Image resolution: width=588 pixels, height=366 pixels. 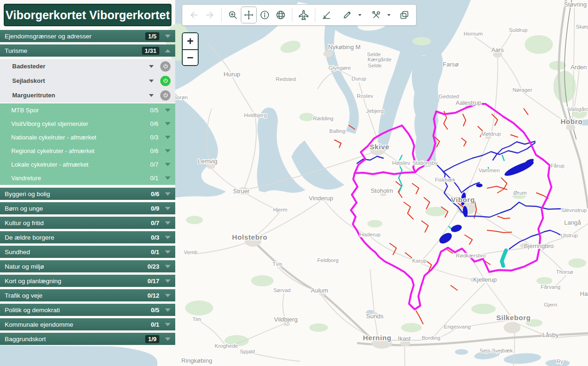 I want to click on sidebar-category-baggrundskort: Baggrundskort1/9, so click(x=88, y=339).